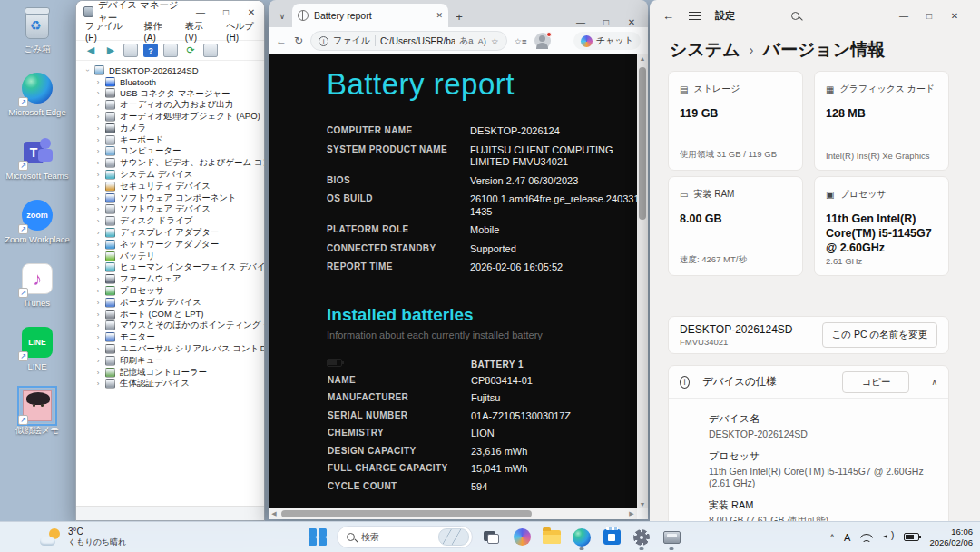  Describe the element at coordinates (929, 16) in the screenshot. I see `maximize-button: □` at that location.